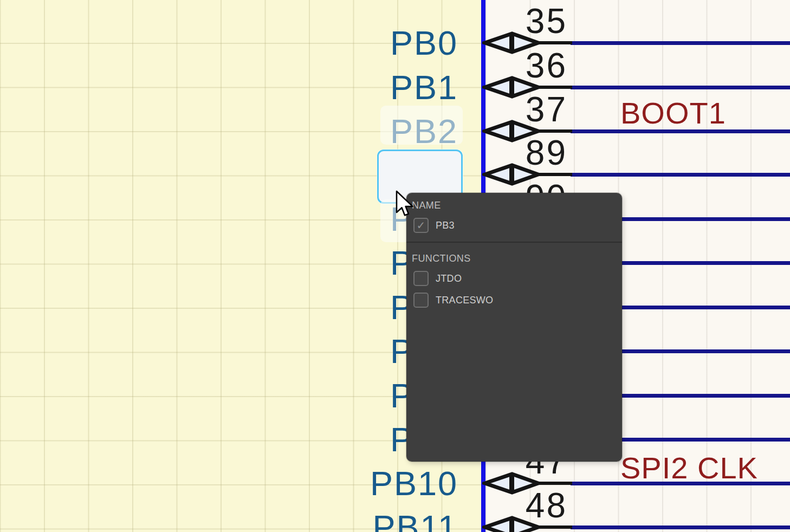 The height and width of the screenshot is (532, 790). Describe the element at coordinates (449, 278) in the screenshot. I see `function-label: JTDO` at that location.